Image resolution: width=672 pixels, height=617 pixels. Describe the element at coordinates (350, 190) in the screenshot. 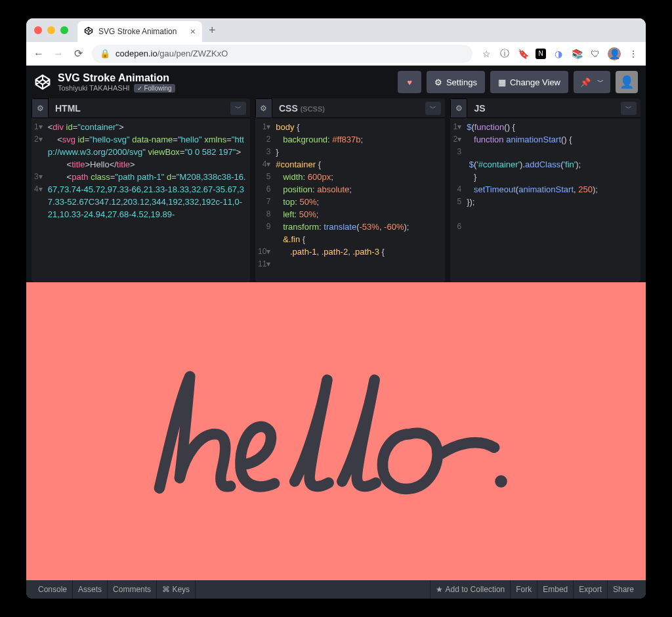

I see `css-editor-pane: ⚙ CSS (SCSS) ﹀ 1▾ 2 3 4▾ 5 6 7 8 9 10▾ 1…` at that location.